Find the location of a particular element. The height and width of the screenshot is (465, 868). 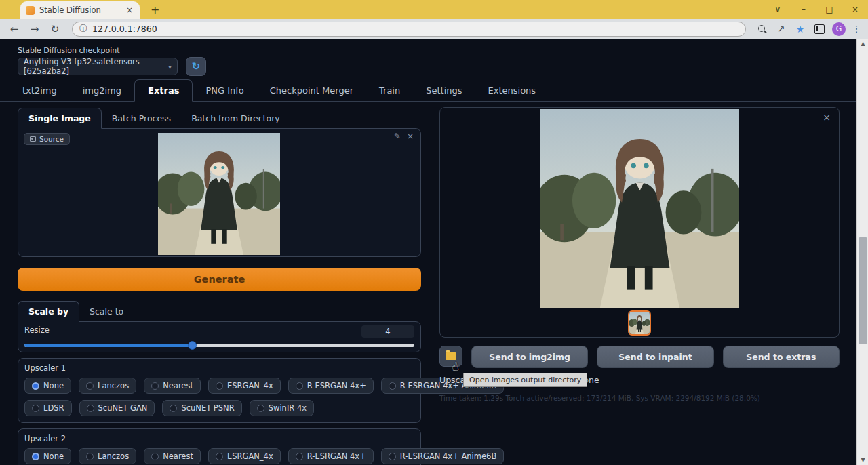

refresh-icon: ↻ is located at coordinates (197, 66).